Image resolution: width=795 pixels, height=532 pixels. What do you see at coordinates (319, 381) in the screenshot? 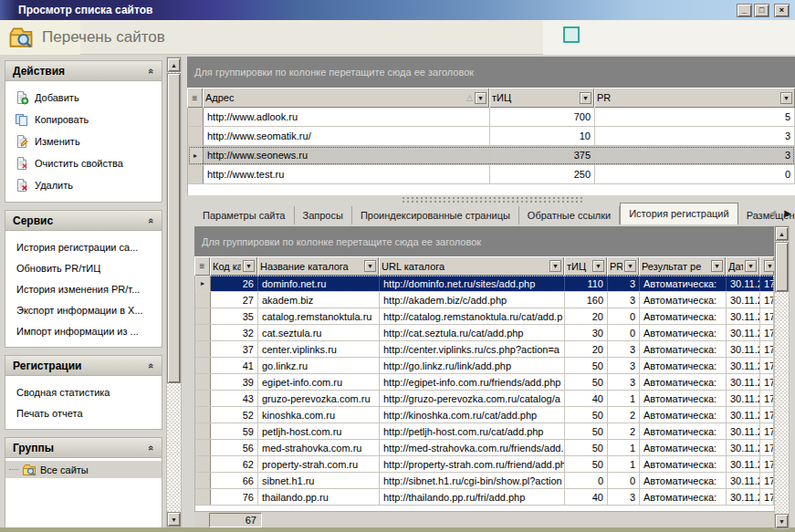
I see `cell: egipet-info.com.ru` at bounding box center [319, 381].